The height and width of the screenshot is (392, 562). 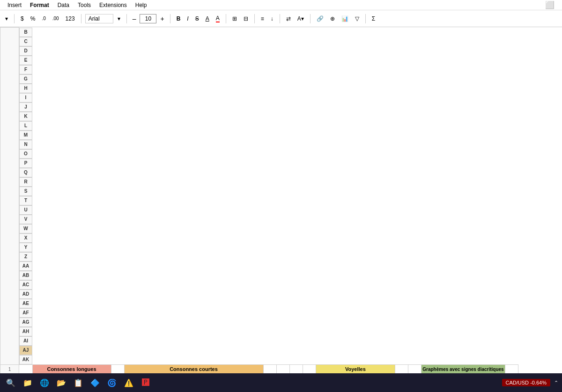 I want to click on decimal-decrease-btn: .0, so click(x=44, y=19).